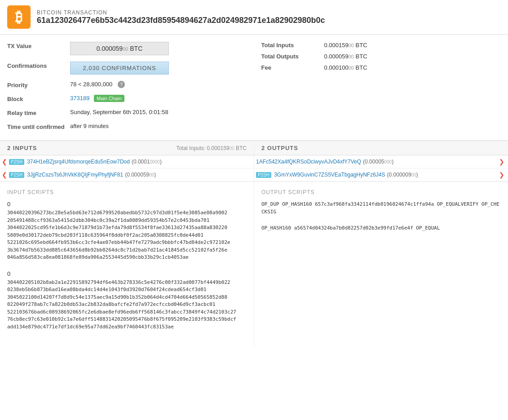 Image resolution: width=508 pixels, height=420 pixels. I want to click on confirmations-value: 2,030 CONFIRMATIONS, so click(159, 68).